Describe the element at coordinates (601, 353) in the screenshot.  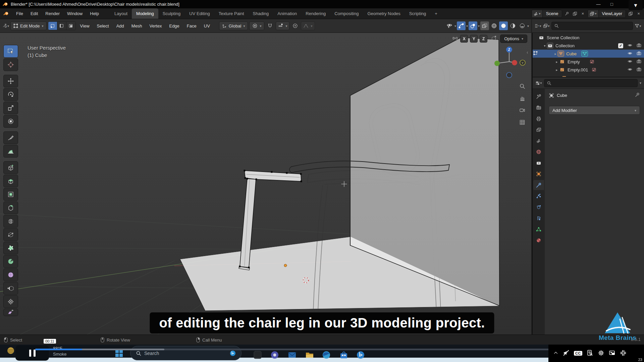
I see `settings-gear-icon` at that location.